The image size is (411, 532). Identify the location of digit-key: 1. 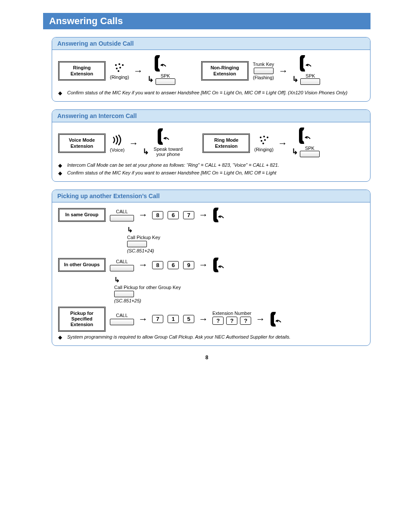
(173, 319).